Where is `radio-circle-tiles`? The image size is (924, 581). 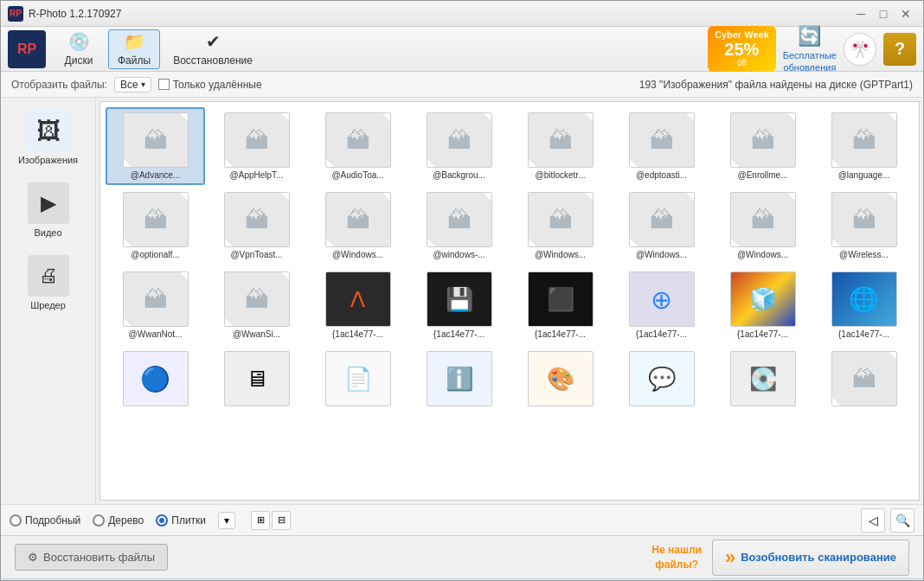
radio-circle-tiles is located at coordinates (162, 520).